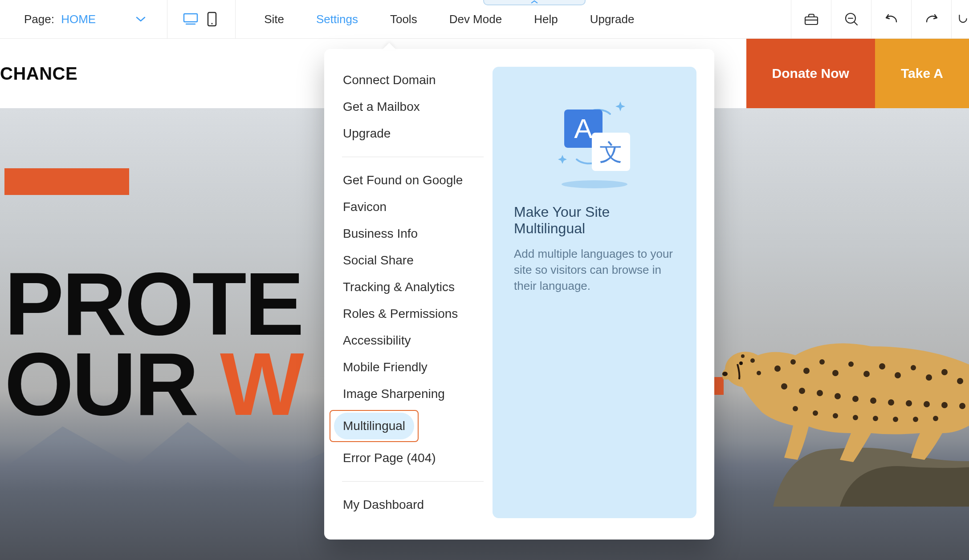  Describe the element at coordinates (811, 19) in the screenshot. I see `toolbox-icon` at that location.